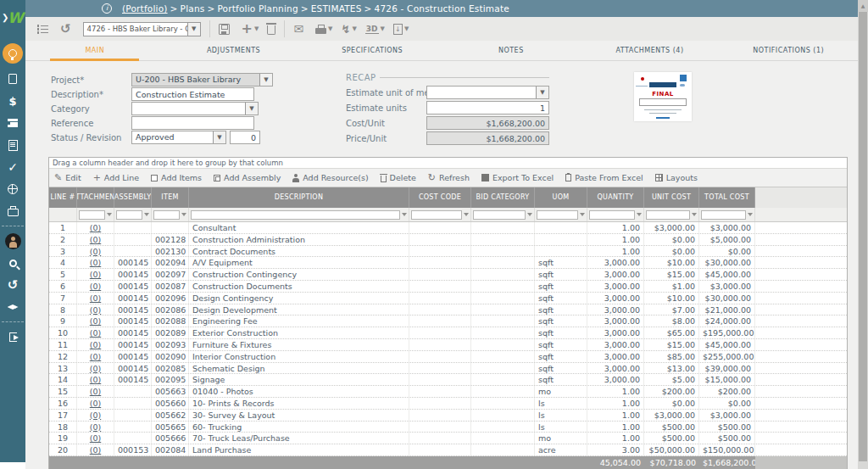 The width and height of the screenshot is (868, 469). Describe the element at coordinates (13, 20) in the screenshot. I see `app-logo: ❯ W` at that location.